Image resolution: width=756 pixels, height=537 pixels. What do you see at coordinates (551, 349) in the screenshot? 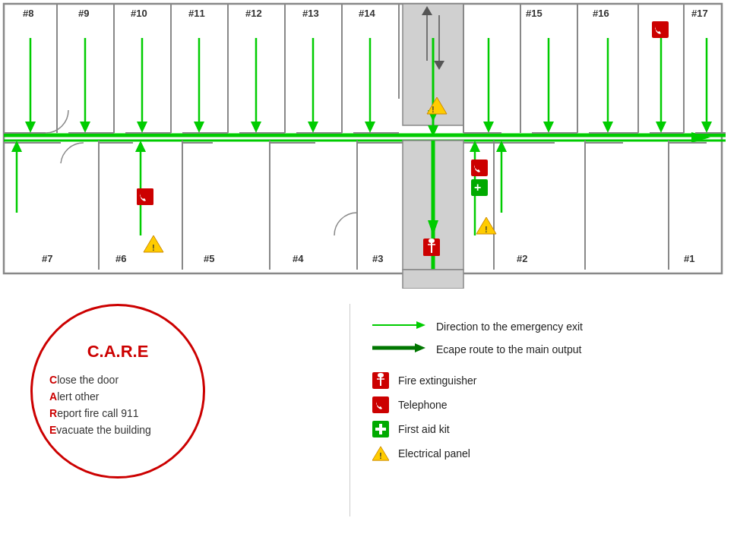
I see `legend-escape-route: Ecape route to the main output` at bounding box center [551, 349].